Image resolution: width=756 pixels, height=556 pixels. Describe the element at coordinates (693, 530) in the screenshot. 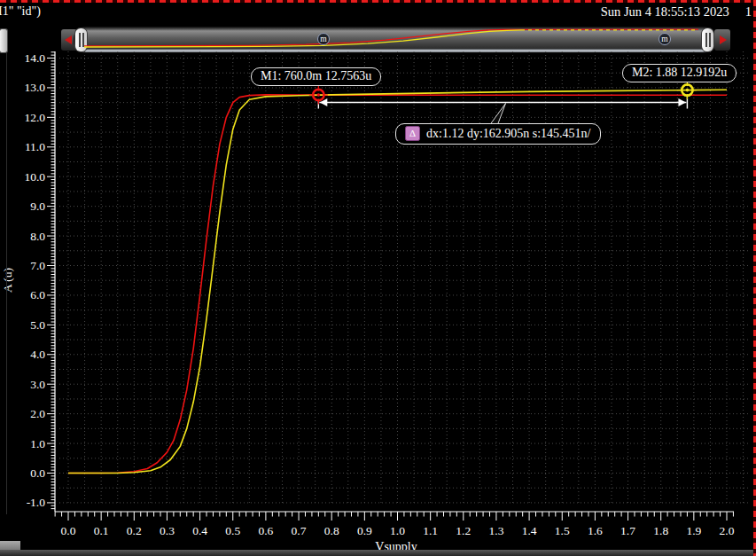

I see `x-tick-label: 1.9` at that location.